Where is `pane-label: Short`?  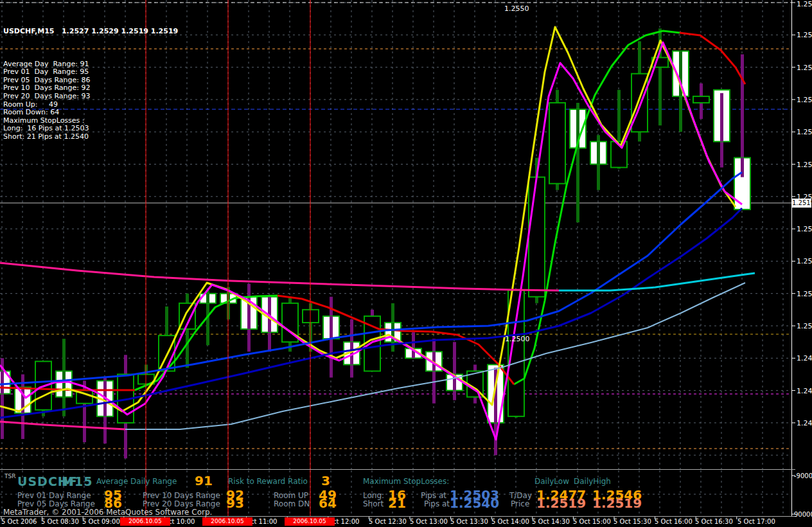 pane-label: Short is located at coordinates (373, 504).